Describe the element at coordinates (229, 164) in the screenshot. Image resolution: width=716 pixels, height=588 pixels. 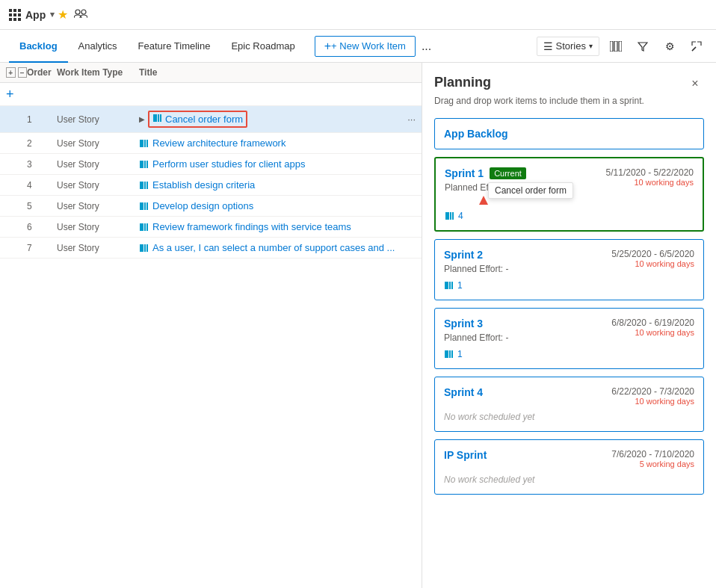
I see `row-title-text: Perform user studies for client apps` at that location.